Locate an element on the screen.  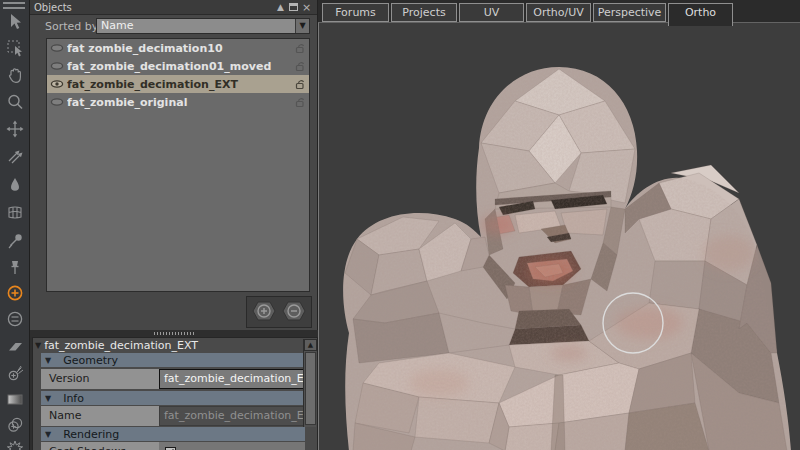
object-name: fat_zombie_original is located at coordinates (179, 102).